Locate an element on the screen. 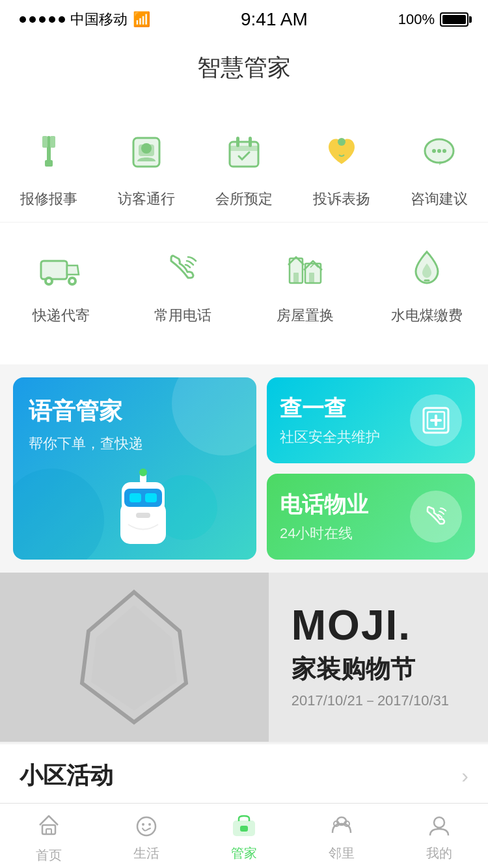  nav-item-mine: 我的 is located at coordinates (439, 835).